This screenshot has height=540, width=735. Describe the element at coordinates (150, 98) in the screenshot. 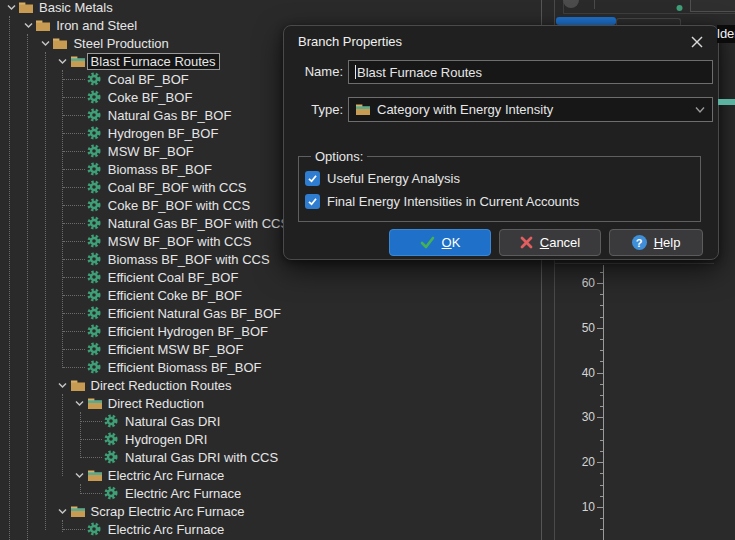

I see `tree-item-label: Coke BF_BOF` at that location.